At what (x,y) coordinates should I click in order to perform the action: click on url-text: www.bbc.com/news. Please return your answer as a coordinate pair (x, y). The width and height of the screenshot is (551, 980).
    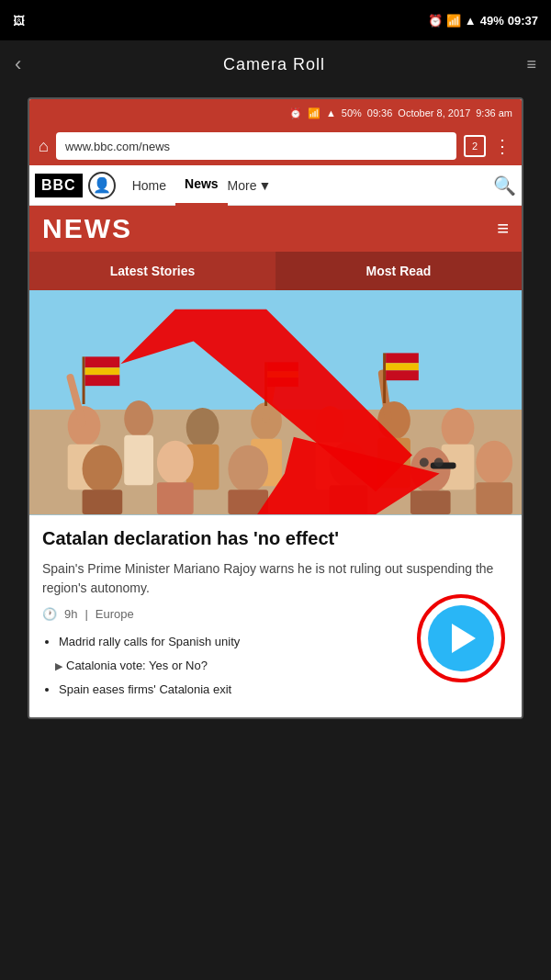
    Looking at the image, I should click on (118, 147).